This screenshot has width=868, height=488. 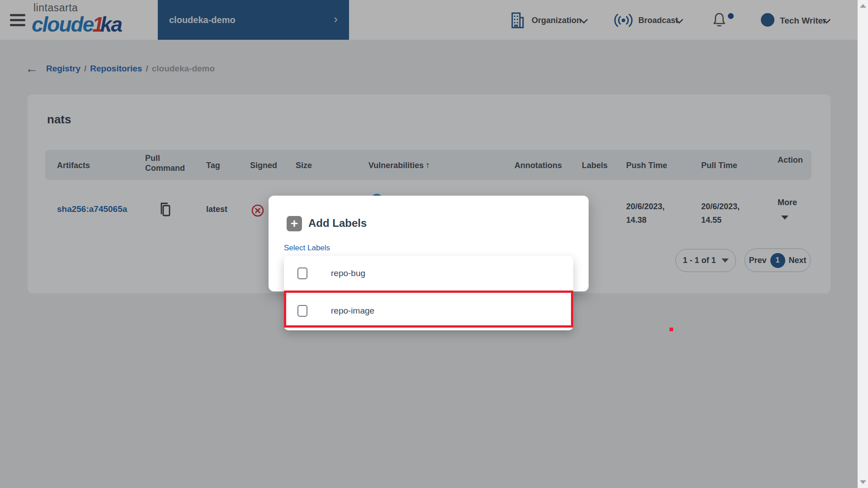 I want to click on plus-icon: +, so click(x=294, y=224).